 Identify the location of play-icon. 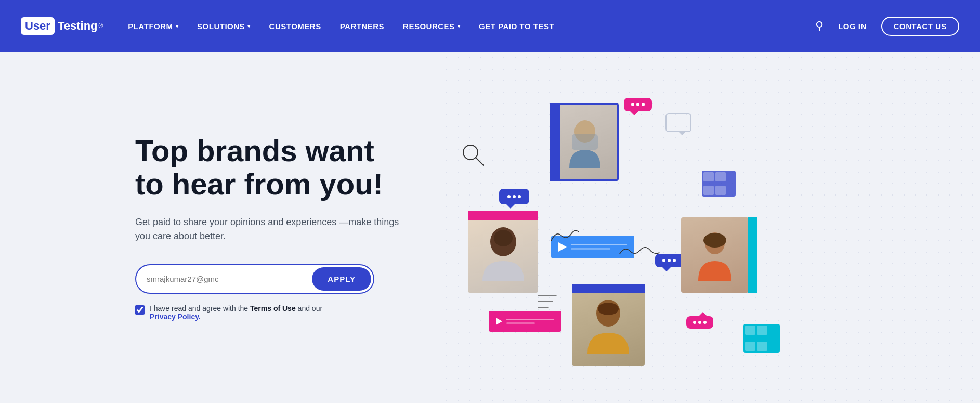
(563, 247).